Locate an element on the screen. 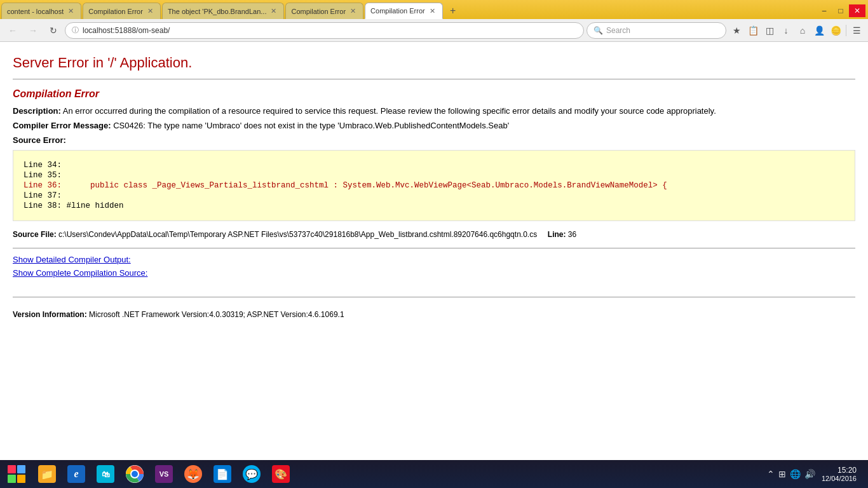 The height and width of the screenshot is (488, 868). paint-icon: 🎨 is located at coordinates (281, 474).